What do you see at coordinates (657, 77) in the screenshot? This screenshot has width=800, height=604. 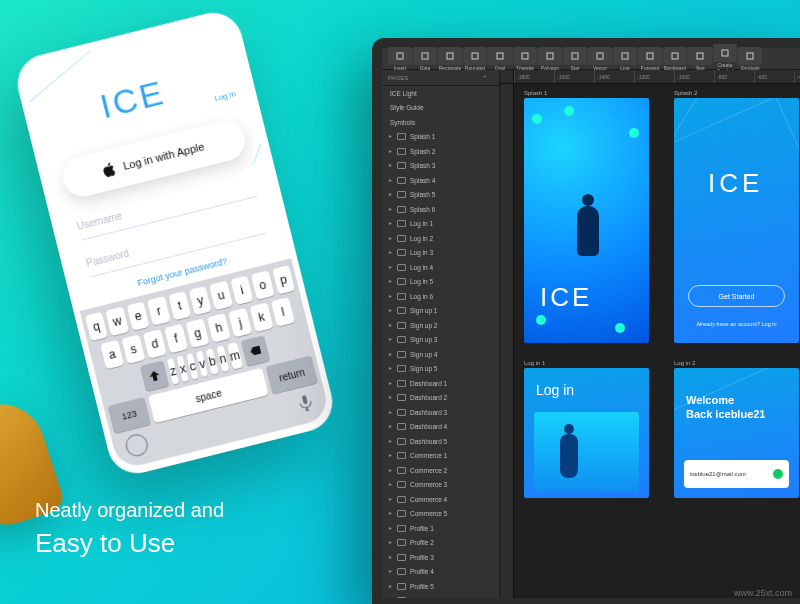 I see `ruler-horizontal: -1800-1600-1400-1200-1000-800-600-400` at bounding box center [657, 77].